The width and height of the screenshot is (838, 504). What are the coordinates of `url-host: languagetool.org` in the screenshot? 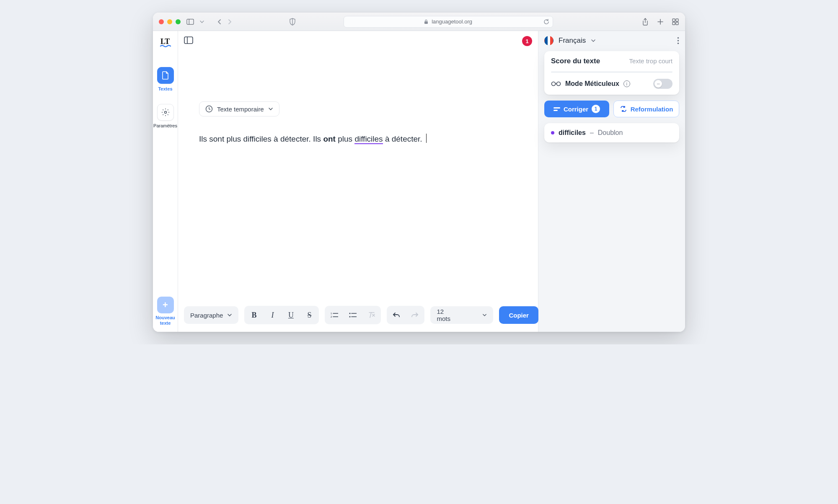 It's located at (452, 22).